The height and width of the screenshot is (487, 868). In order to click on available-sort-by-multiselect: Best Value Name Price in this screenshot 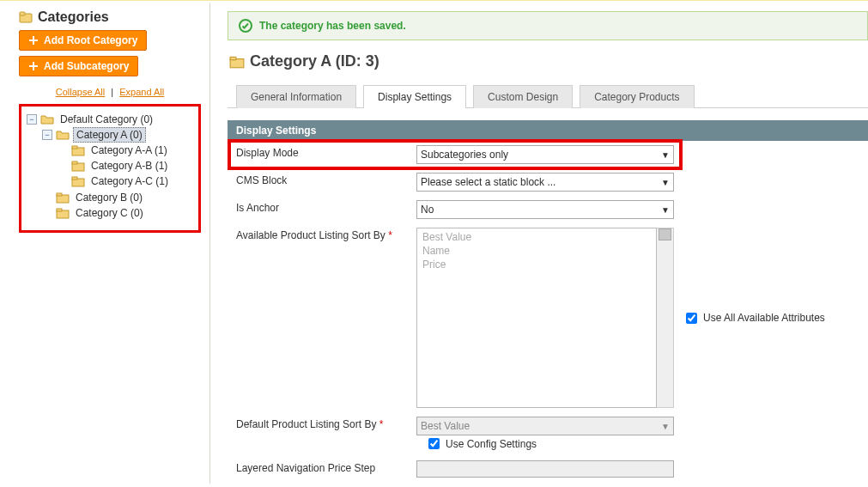, I will do `click(537, 318)`.